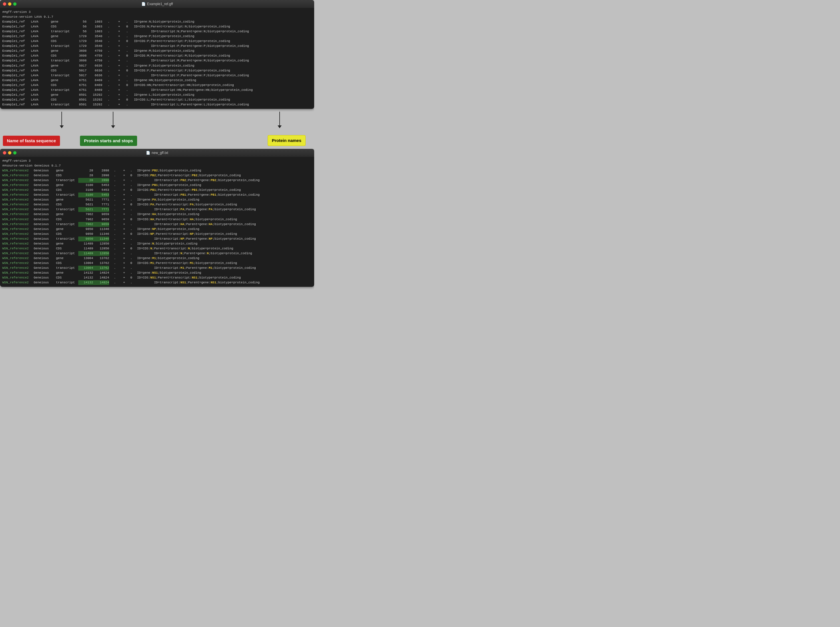 The image size is (840, 627). Describe the element at coordinates (157, 244) in the screenshot. I see `table-row: WSN_reference2Geneiousgene1148912850.+.I…` at that location.